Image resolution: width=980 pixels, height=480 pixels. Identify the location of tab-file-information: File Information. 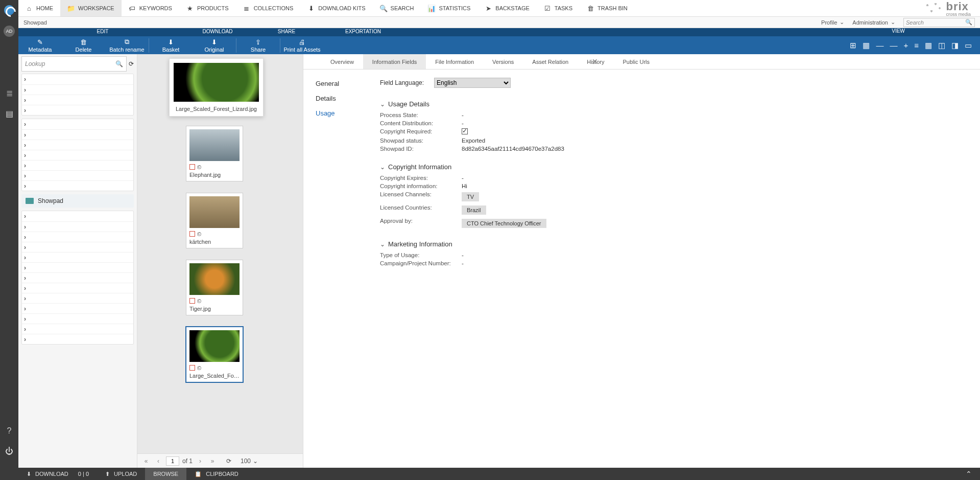
(455, 61).